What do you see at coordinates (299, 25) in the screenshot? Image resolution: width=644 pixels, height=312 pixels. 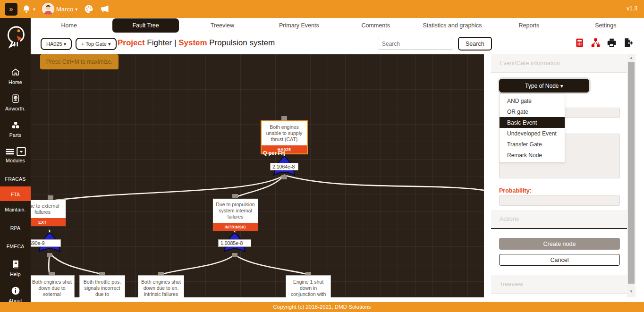 I see `tab-primary-events: Primary Events` at bounding box center [299, 25].